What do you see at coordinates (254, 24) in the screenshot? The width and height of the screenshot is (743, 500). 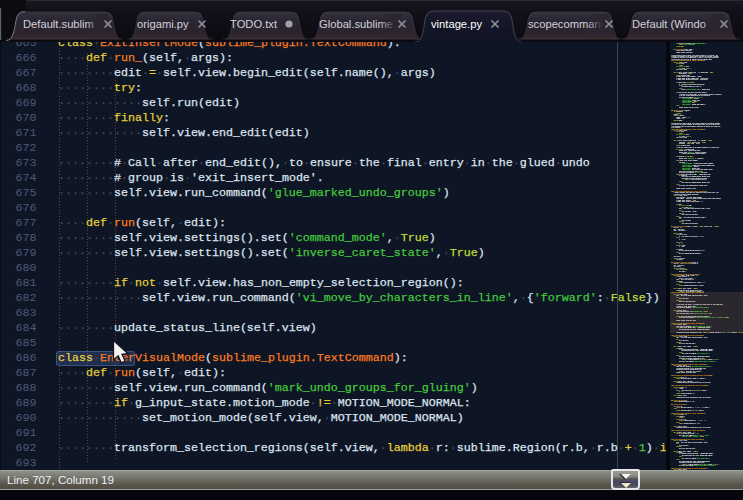 I see `svg-text: TODO.txt` at bounding box center [254, 24].